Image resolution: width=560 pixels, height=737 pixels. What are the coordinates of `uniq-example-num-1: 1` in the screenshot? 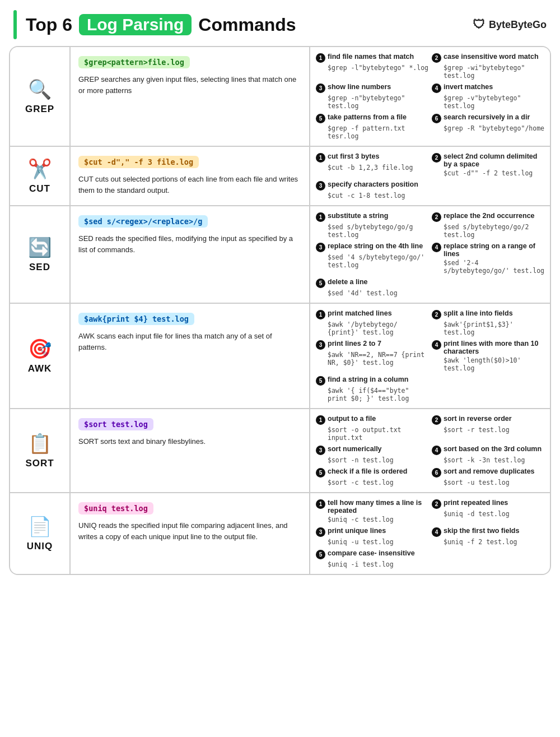 It's located at (320, 504).